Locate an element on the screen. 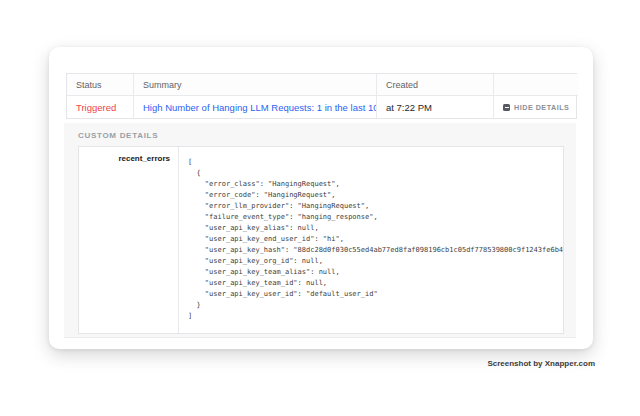 Image resolution: width=640 pixels, height=416 pixels. created-timestamp: at 7:22 PM is located at coordinates (409, 108).